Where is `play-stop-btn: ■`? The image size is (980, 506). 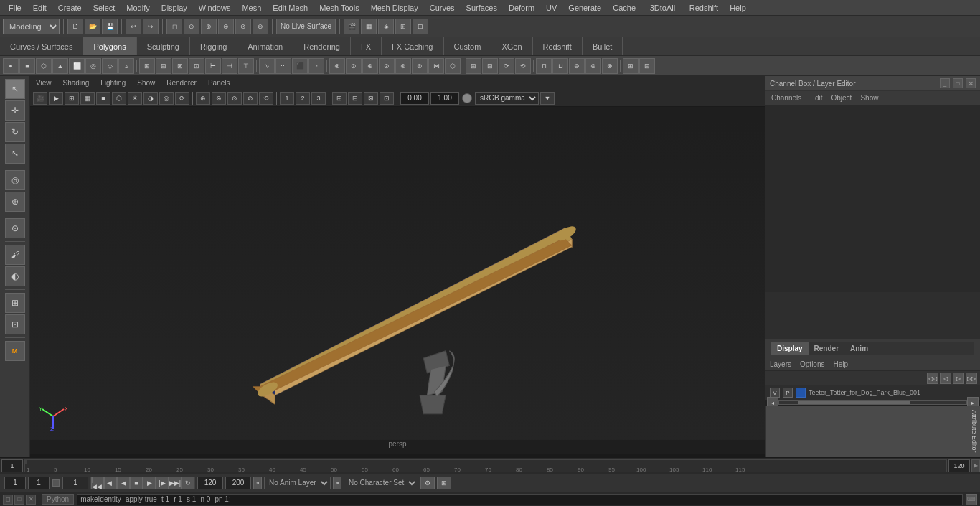 play-stop-btn: ■ is located at coordinates (136, 483).